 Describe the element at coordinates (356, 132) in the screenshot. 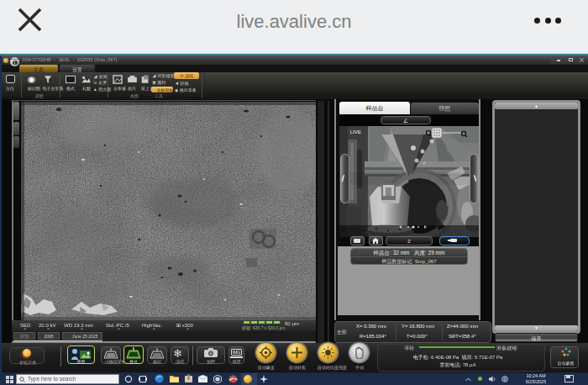

I see `svg-text: LIVE` at that location.